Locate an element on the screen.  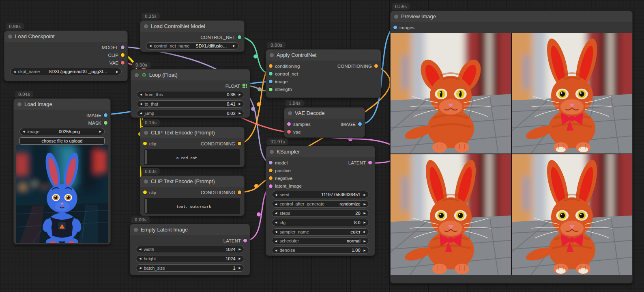
widget-image: ◀ image 00255.png ▶ is located at coordinates (62, 132).